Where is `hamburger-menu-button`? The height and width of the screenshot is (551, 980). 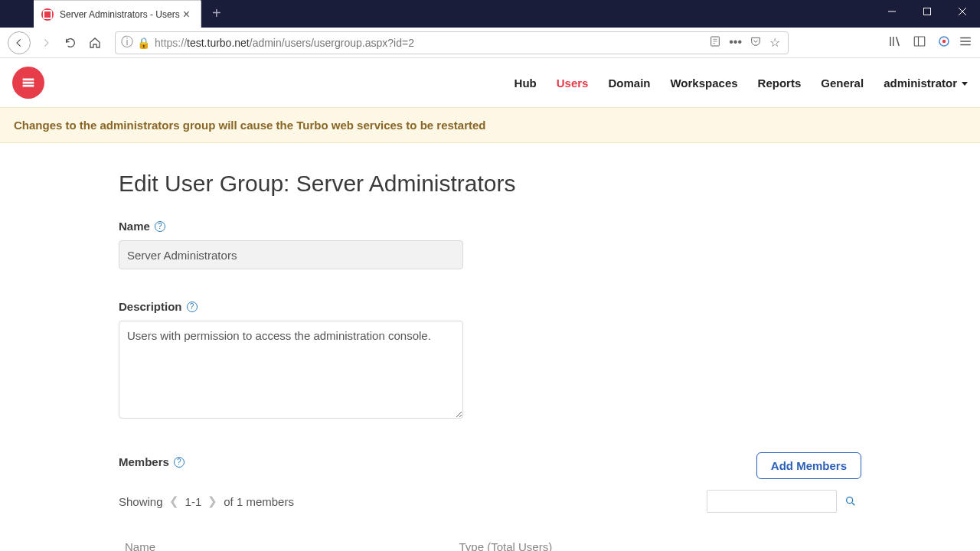
hamburger-menu-button is located at coordinates (965, 43).